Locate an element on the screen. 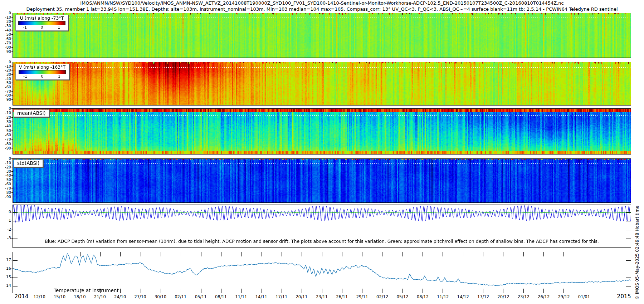  y-tick-label: 14 is located at coordinates (6, 286).